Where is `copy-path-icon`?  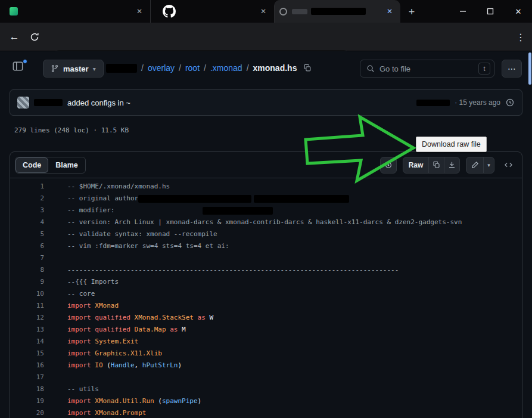 copy-path-icon is located at coordinates (307, 68).